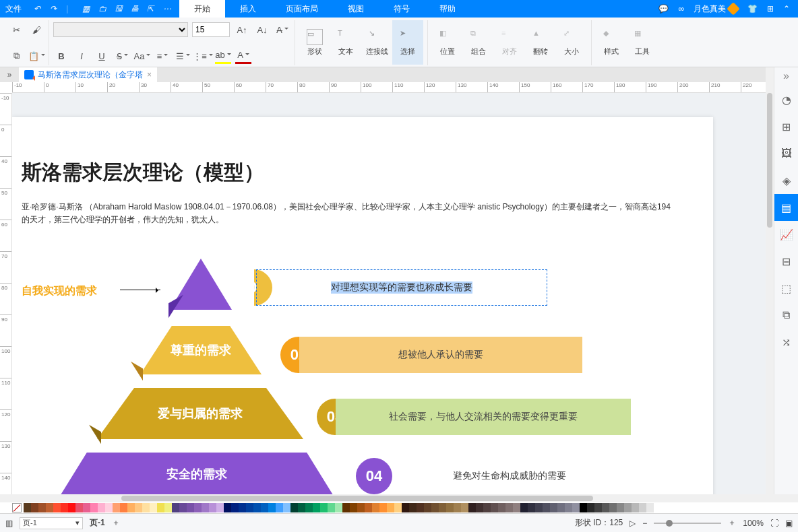  Describe the element at coordinates (61, 56) in the screenshot. I see `bold-button: B` at that location.